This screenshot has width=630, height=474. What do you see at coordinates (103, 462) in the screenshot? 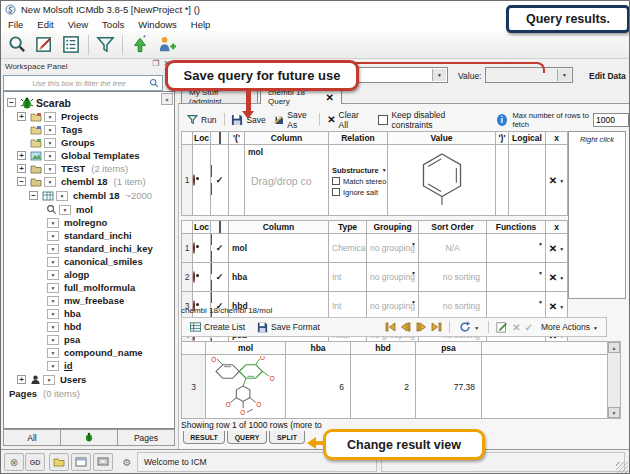
I see `fullscreen-button` at bounding box center [103, 462].